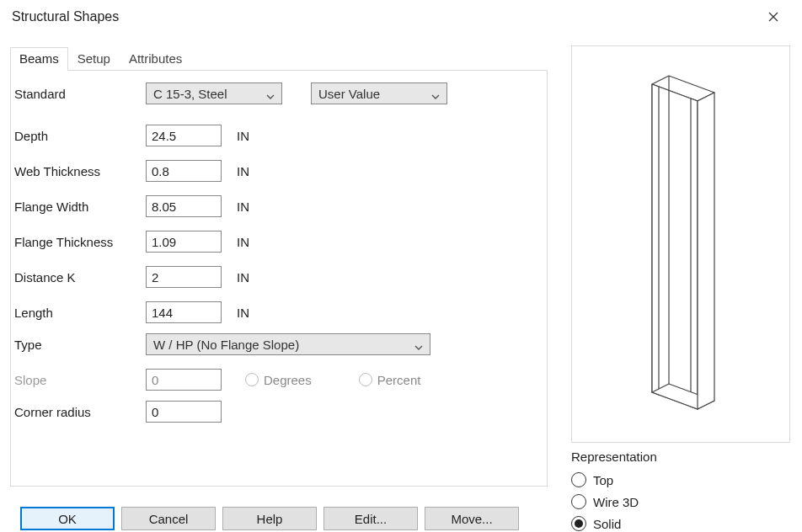 The height and width of the screenshot is (532, 802). Describe the element at coordinates (78, 172) in the screenshot. I see `web-thickness-label: Web Thickness` at that location.